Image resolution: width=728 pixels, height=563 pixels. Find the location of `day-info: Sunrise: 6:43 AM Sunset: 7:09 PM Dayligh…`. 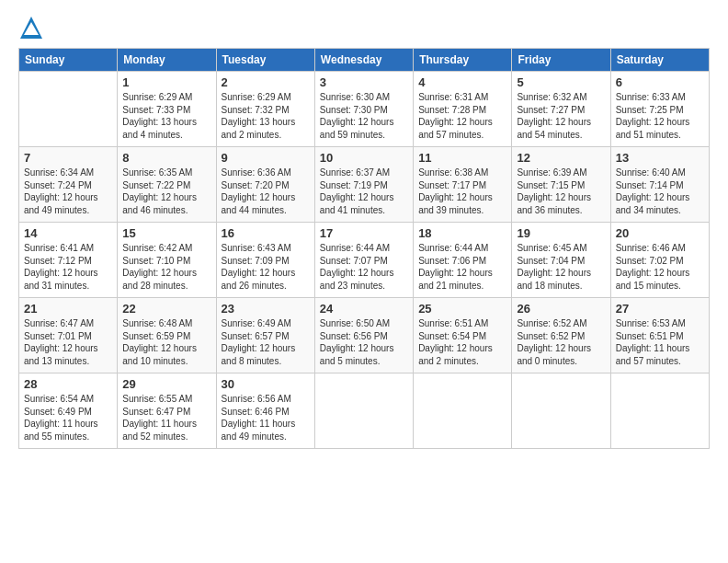

day-info: Sunrise: 6:43 AM Sunset: 7:09 PM Dayligh… is located at coordinates (266, 267).